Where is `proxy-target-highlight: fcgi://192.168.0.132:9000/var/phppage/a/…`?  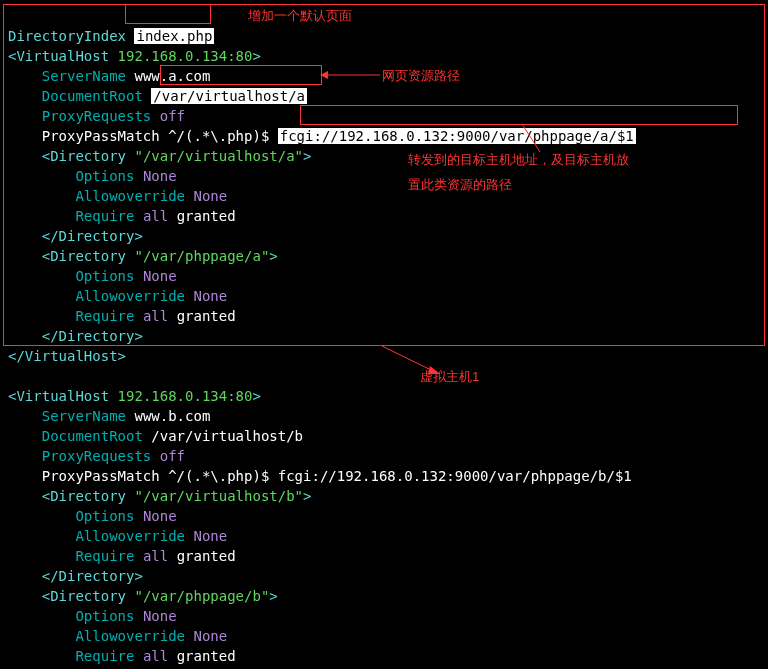
proxy-target-highlight: fcgi://192.168.0.132:9000/var/phppage/a/… is located at coordinates (457, 136).